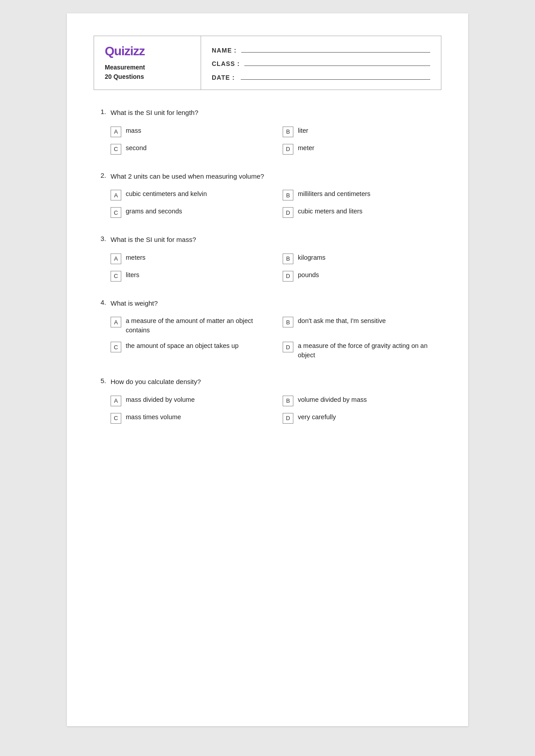  What do you see at coordinates (362, 276) in the screenshot?
I see `answer-item-3-d: Dpounds` at bounding box center [362, 276].